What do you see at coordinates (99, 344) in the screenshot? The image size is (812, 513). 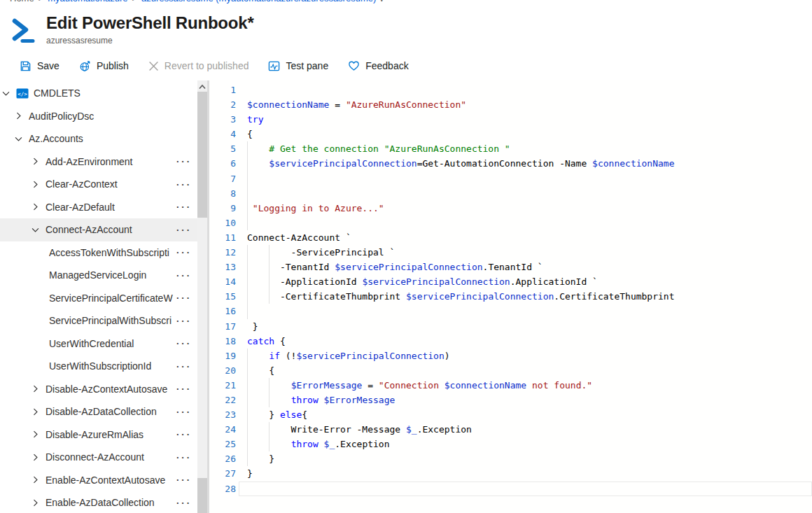 I see `tree-item-userwithcredential: UserWithCredential···` at bounding box center [99, 344].